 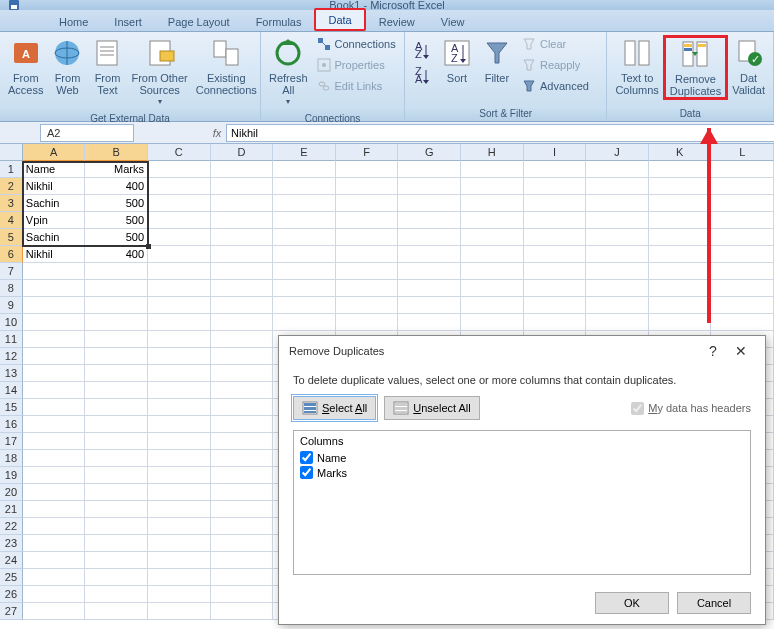 What do you see at coordinates (12, 254) in the screenshot?
I see `row-header: 6` at bounding box center [12, 254].